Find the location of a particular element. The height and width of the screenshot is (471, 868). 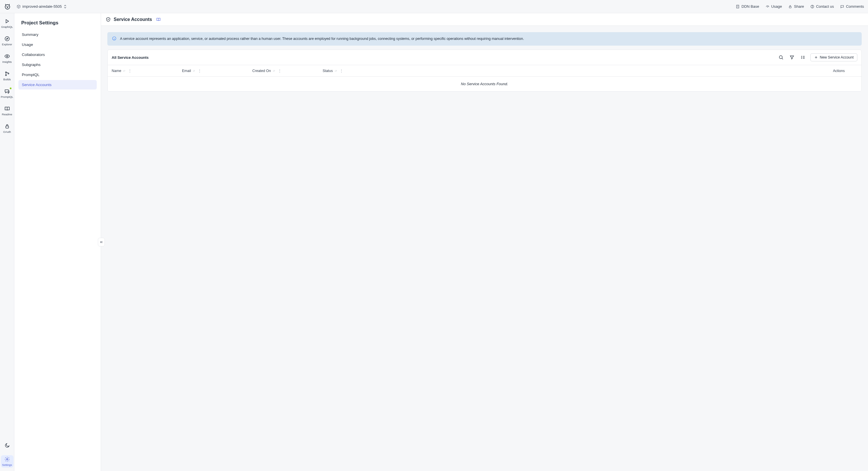

columns-icon is located at coordinates (803, 57).